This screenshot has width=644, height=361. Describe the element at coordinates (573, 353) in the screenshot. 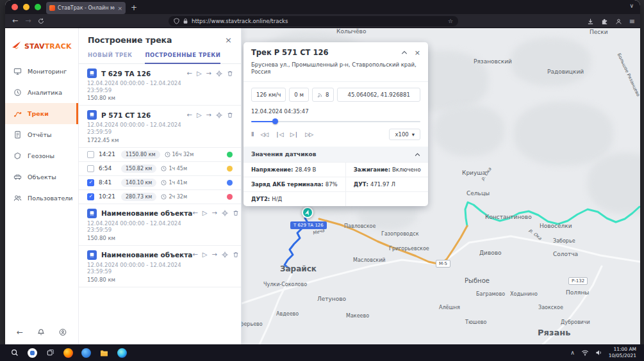

I see `tray-hidden-icons-chevron: ∧` at that location.